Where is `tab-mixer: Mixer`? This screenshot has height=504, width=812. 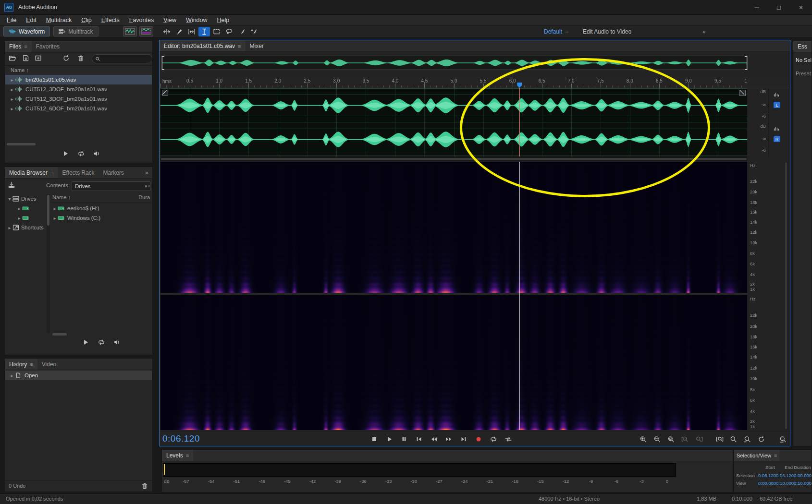 tab-mixer: Mixer is located at coordinates (257, 46).